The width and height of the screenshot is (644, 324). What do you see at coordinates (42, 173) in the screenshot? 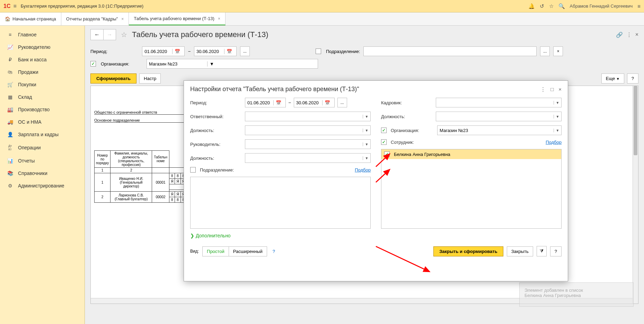
I see `sidebar-item-refs: 📚Справочники` at bounding box center [42, 173].